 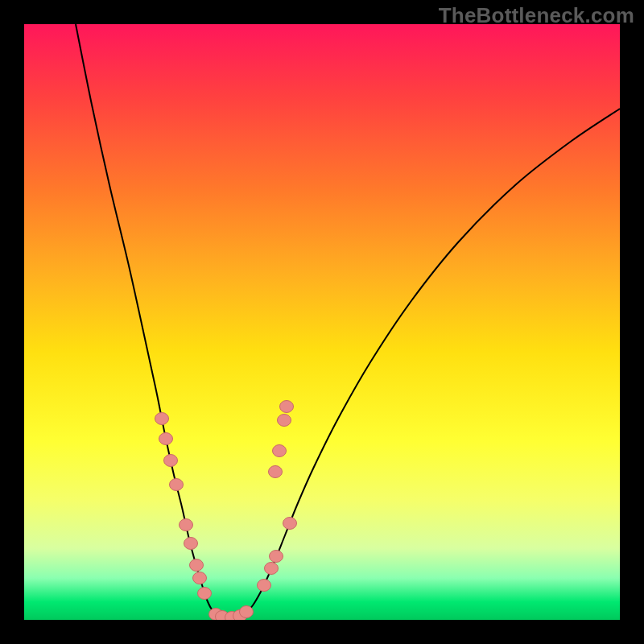 What do you see at coordinates (536, 16) in the screenshot?
I see `watermark-text: TheBottleneck.com` at bounding box center [536, 16].